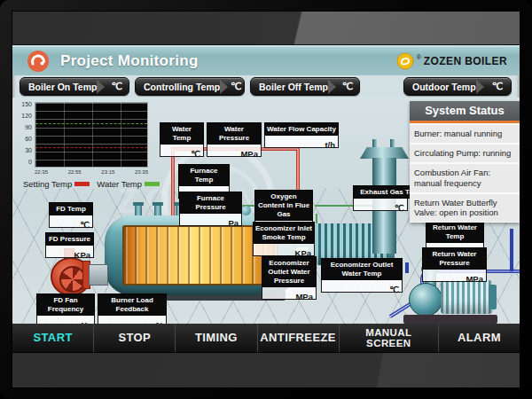 This screenshot has height=399, width=532. What do you see at coordinates (216, 338) in the screenshot?
I see `timing-button: TIMING` at bounding box center [216, 338].